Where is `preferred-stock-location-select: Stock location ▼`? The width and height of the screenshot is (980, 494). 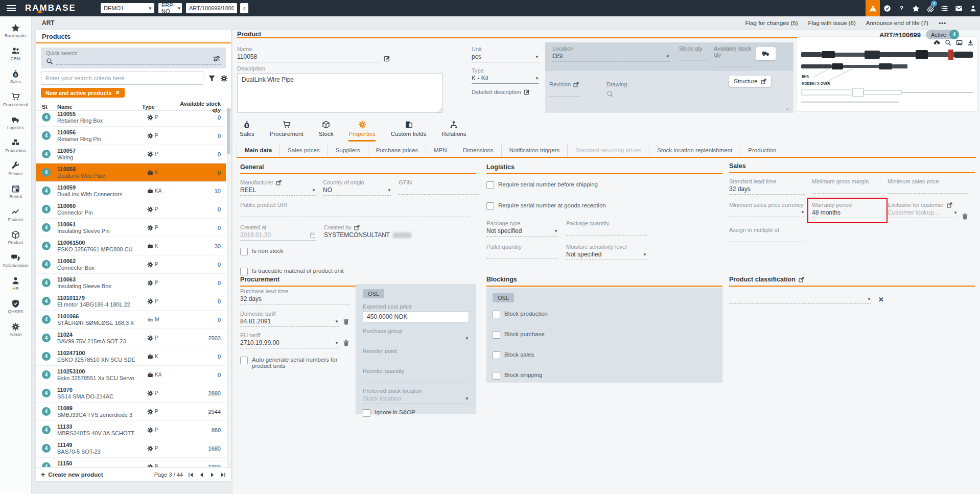
preferred-stock-location-select: Stock location ▼ is located at coordinates (416, 399).